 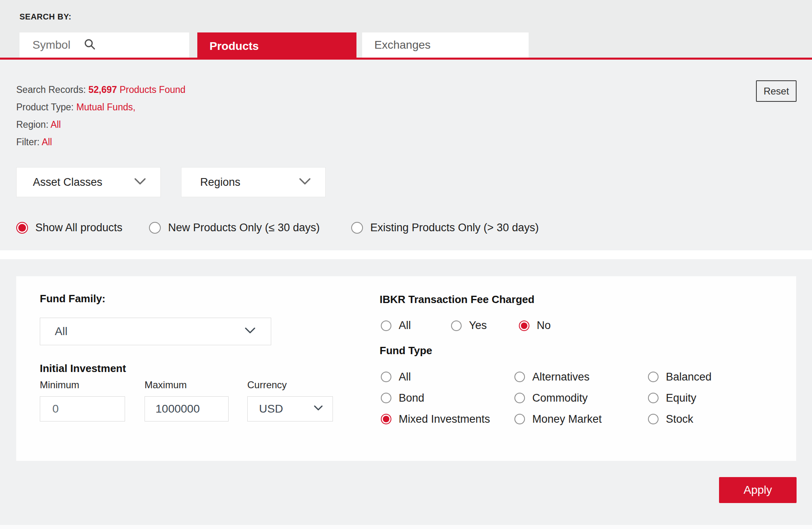 I want to click on region-value: All, so click(x=56, y=125).